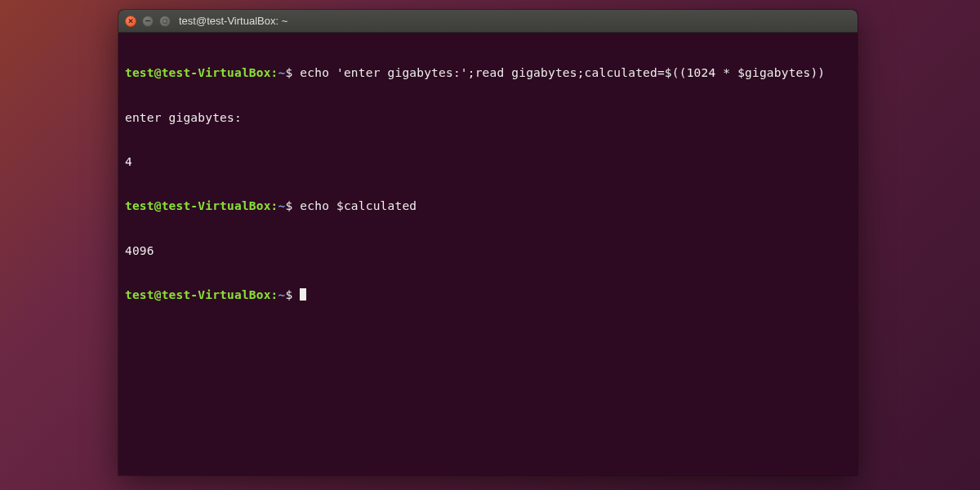  I want to click on command-text: echo 'enter gigabytes:';read gigabytes;c…, so click(562, 73).